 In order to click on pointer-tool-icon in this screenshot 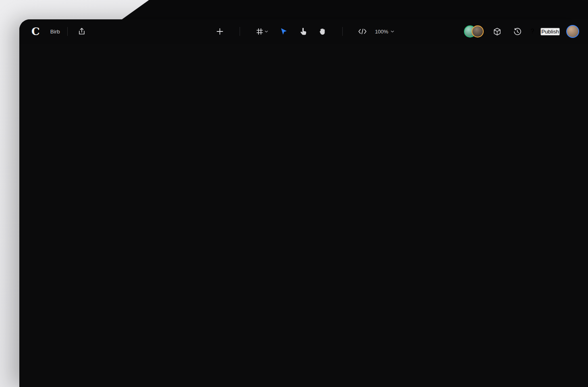, I will do `click(303, 31)`.